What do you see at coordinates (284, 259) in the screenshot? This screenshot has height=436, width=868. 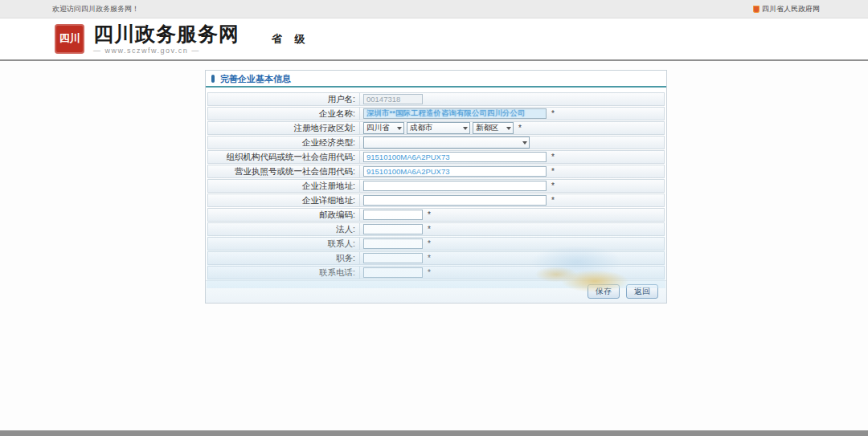 I see `position-label: 职务:` at bounding box center [284, 259].